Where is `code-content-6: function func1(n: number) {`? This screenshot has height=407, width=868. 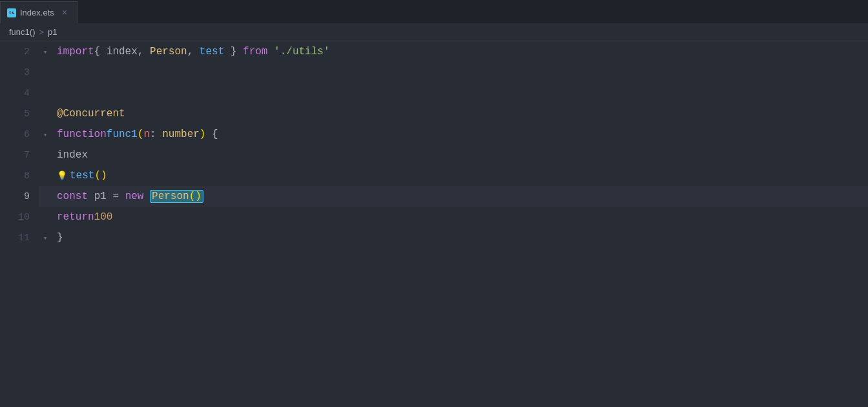 code-content-6: function func1(n: number) { is located at coordinates (136, 134).